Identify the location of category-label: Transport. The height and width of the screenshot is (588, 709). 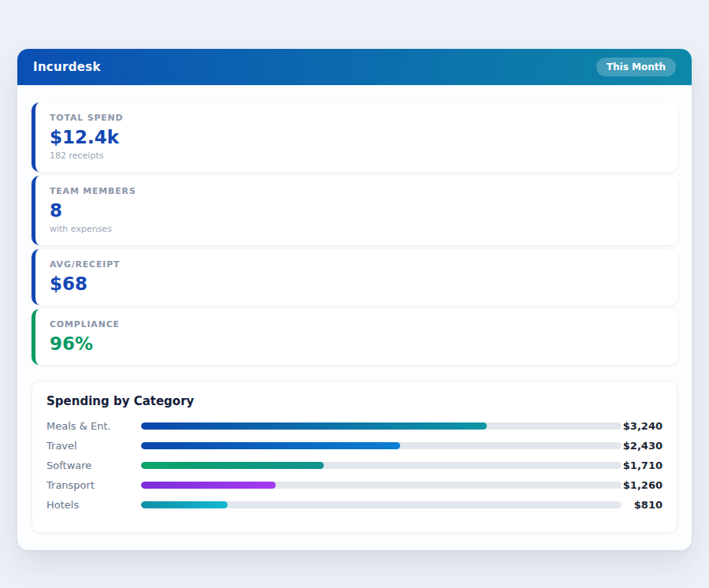
(94, 486).